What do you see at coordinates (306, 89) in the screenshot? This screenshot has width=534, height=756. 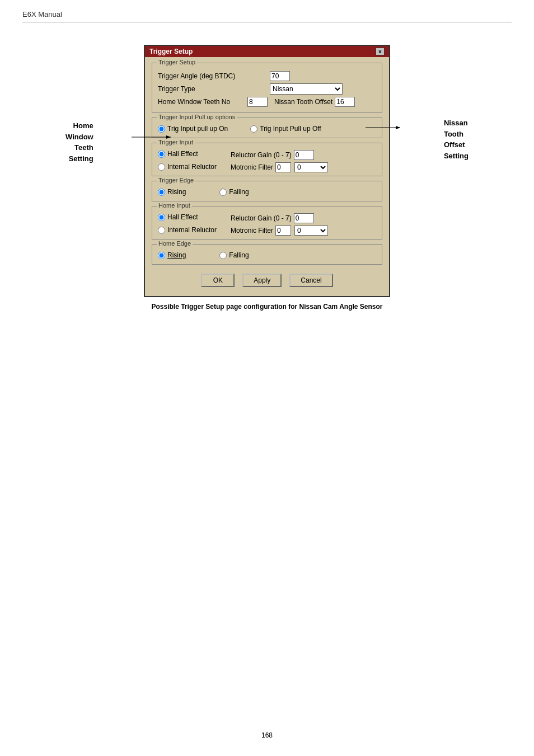 I see `trigger-type-select: Nissan` at bounding box center [306, 89].